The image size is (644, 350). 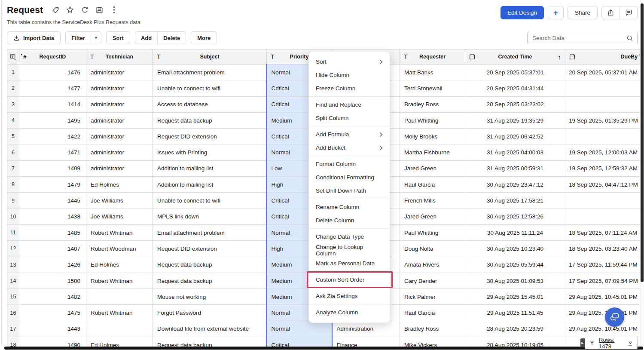 I want to click on sort-ascending-icon: ↑, so click(x=560, y=57).